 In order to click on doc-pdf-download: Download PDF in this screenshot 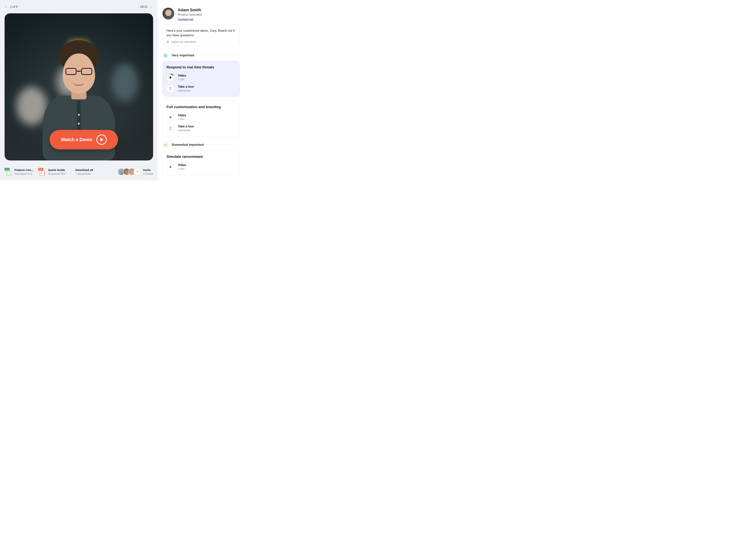, I will do `click(57, 174)`.